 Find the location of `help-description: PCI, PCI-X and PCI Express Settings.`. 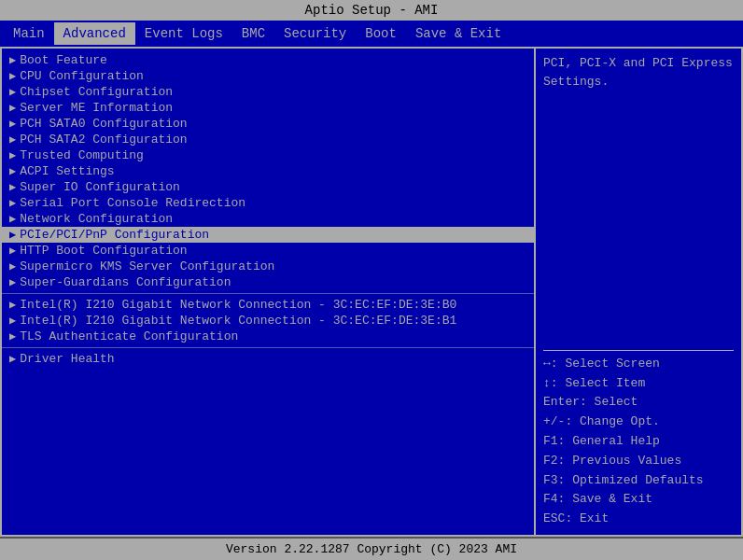

help-description: PCI, PCI-X and PCI Express Settings. is located at coordinates (638, 73).